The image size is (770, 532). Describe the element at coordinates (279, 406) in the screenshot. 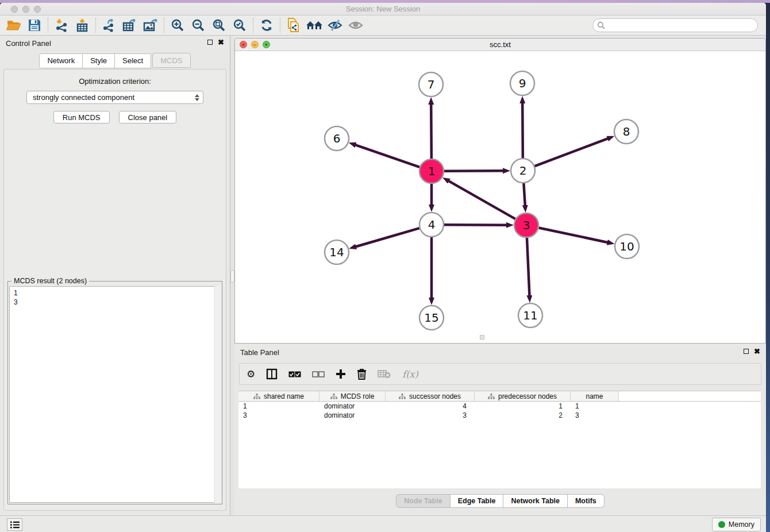

I see `cell-shared-name: 1` at that location.